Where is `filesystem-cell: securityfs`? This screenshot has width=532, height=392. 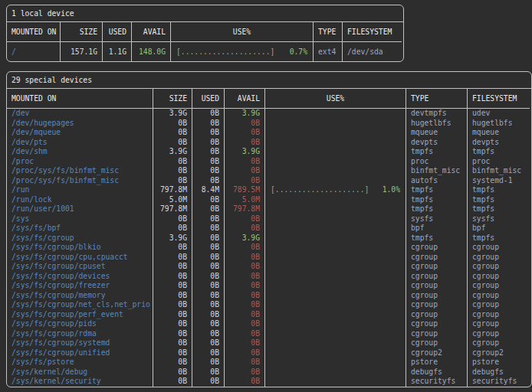
filesystem-cell: securityfs is located at coordinates (498, 381).